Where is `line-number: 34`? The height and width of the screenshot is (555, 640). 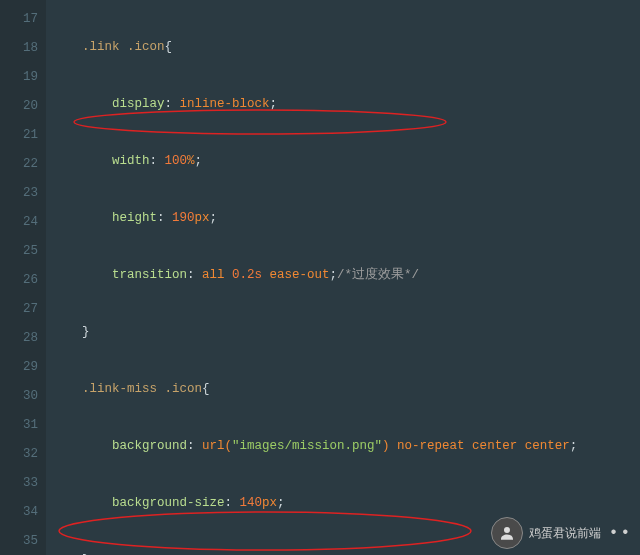
line-number: 34 is located at coordinates (24, 512).